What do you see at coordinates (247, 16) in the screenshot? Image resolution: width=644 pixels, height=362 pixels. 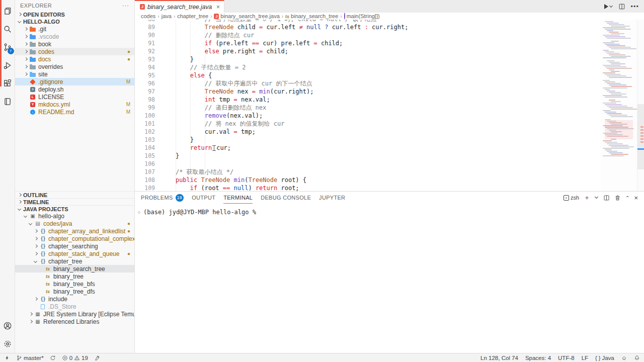 I see `breadcrumb-item: Jbinary_search_tree.java` at bounding box center [247, 16].